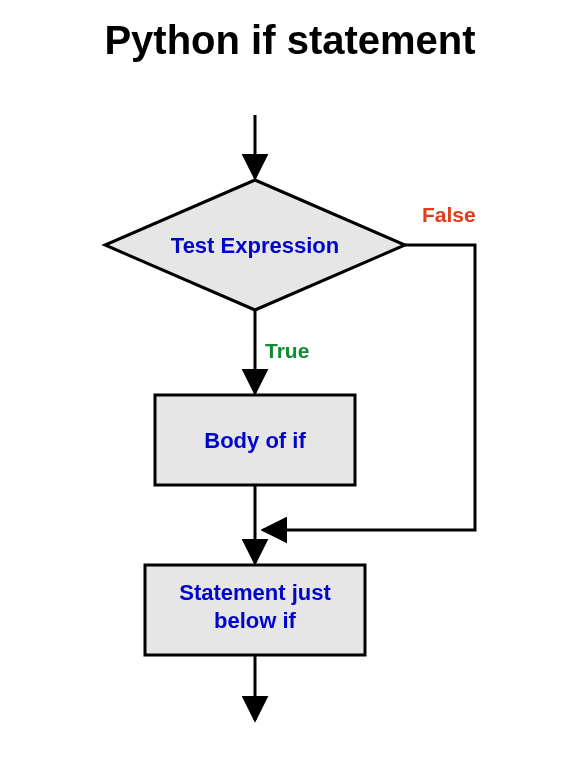 The height and width of the screenshot is (760, 580). What do you see at coordinates (449, 214) in the screenshot?
I see `branch-false-label: False` at bounding box center [449, 214].